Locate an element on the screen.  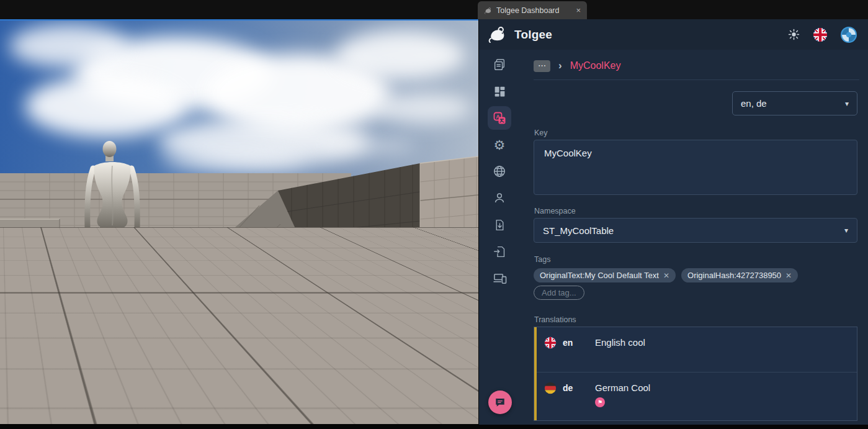
sidebar-item-export is located at coordinates (499, 225).